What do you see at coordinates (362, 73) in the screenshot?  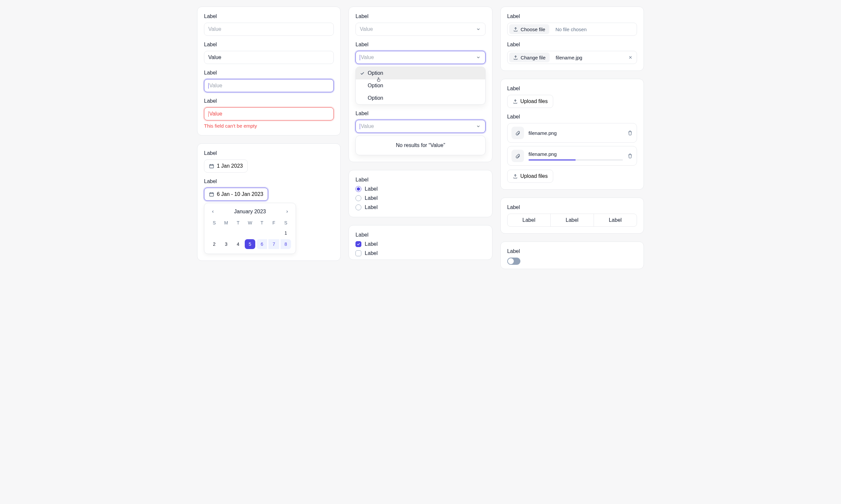 I see `check-icon` at bounding box center [362, 73].